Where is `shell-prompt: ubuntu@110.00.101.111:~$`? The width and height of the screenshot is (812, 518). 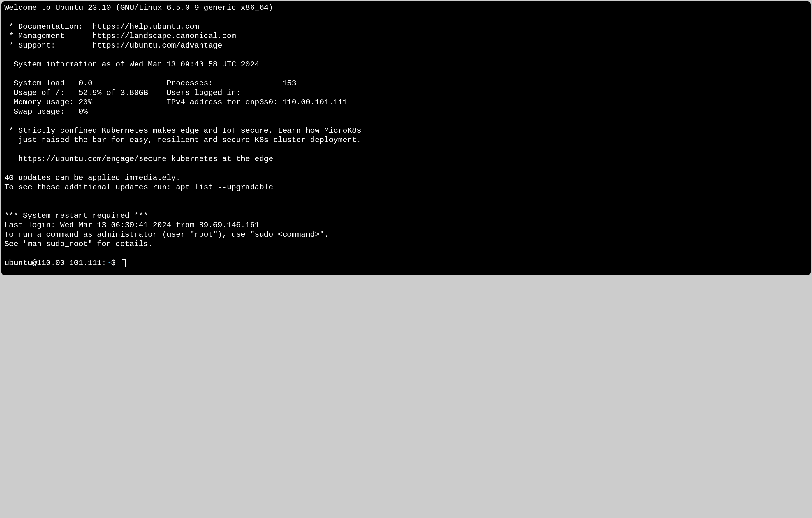 shell-prompt: ubuntu@110.00.101.111:~$ is located at coordinates (406, 263).